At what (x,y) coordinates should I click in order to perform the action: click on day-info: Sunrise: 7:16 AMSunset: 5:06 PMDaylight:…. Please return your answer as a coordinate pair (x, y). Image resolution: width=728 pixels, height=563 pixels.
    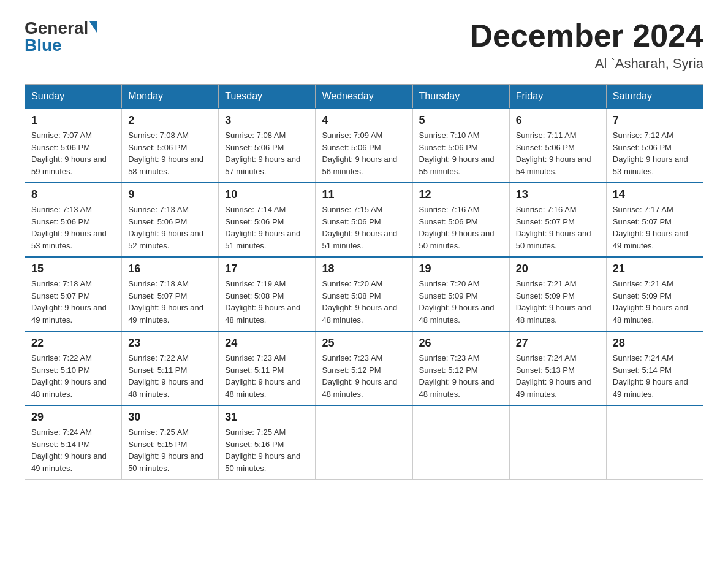
    Looking at the image, I should click on (461, 228).